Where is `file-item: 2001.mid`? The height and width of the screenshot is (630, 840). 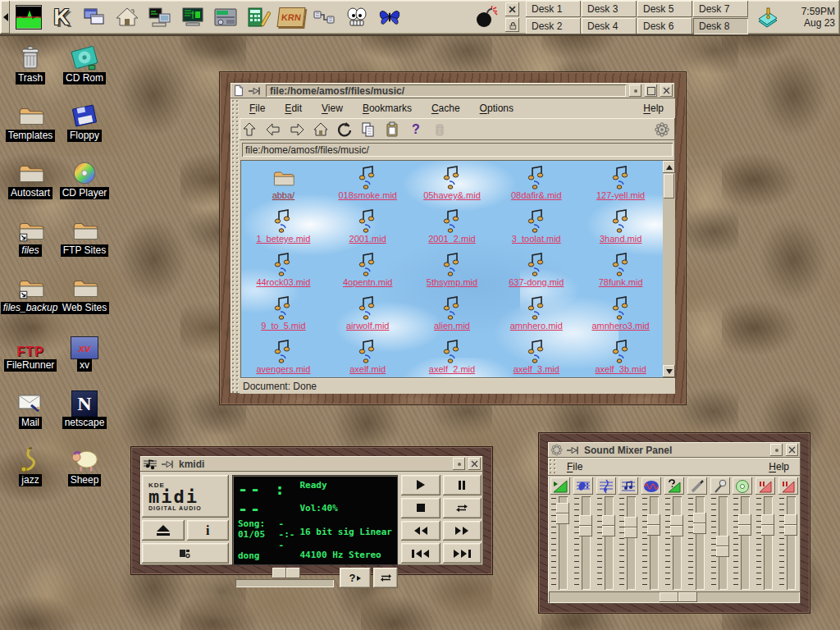 file-item: 2001.mid is located at coordinates (368, 230).